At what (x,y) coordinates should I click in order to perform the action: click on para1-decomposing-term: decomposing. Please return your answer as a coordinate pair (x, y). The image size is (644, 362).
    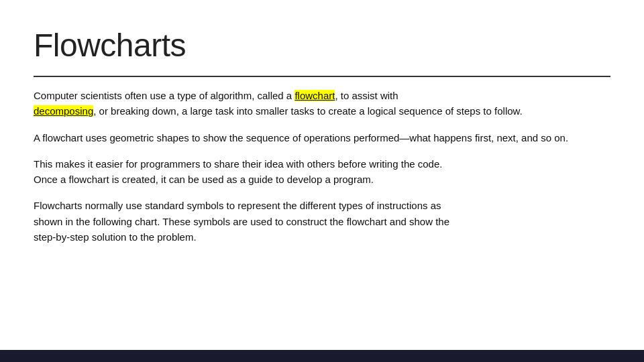
    Looking at the image, I should click on (63, 111).